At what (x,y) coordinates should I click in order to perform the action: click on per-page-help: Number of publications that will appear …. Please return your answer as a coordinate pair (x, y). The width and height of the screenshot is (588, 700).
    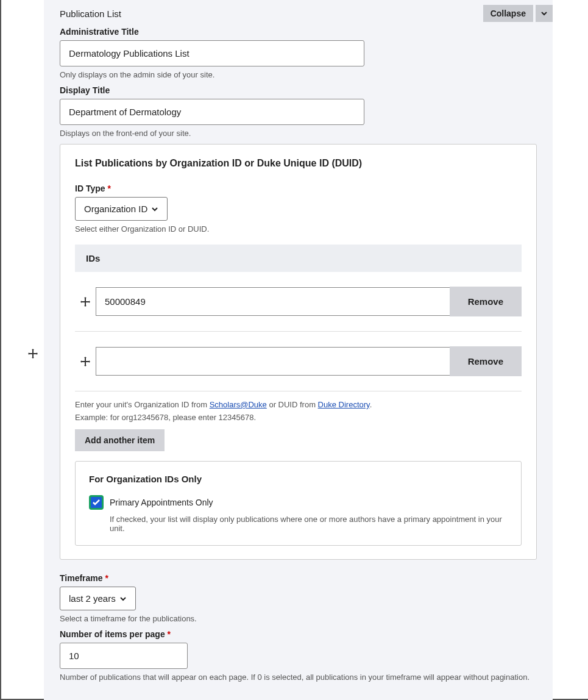
    Looking at the image, I should click on (299, 677).